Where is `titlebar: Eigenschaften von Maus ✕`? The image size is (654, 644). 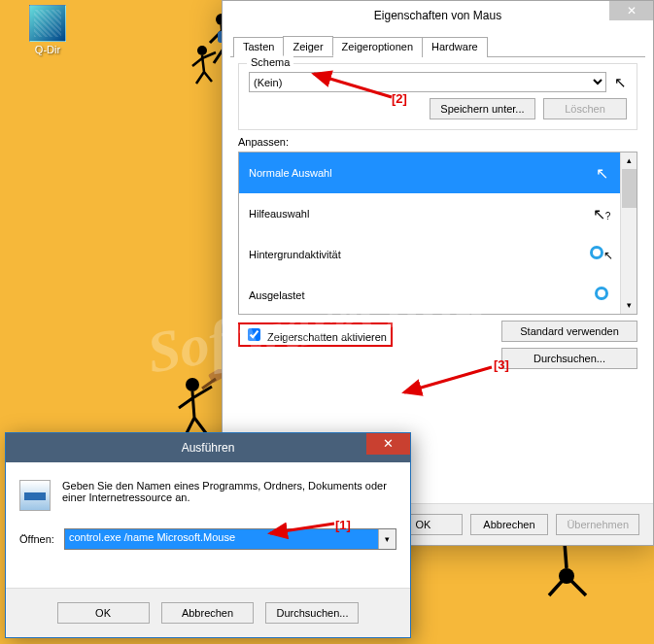
titlebar: Eigenschaften von Maus ✕ is located at coordinates (437, 16).